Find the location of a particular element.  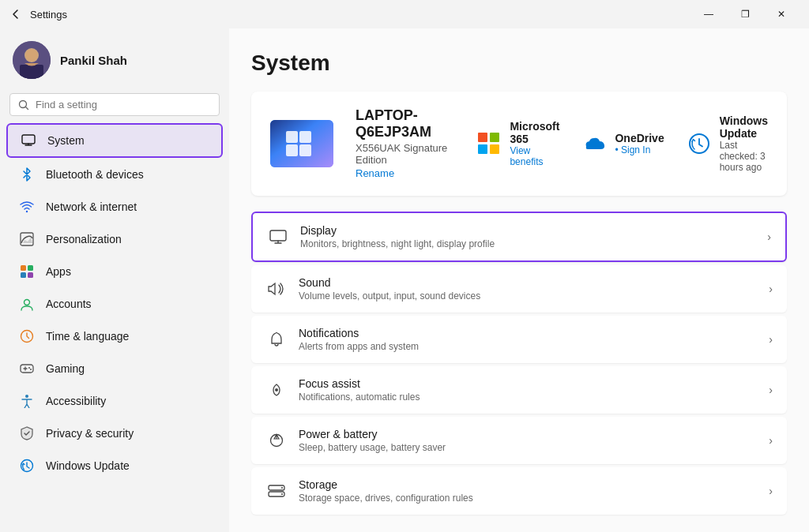

power-chevron: › is located at coordinates (771, 440).